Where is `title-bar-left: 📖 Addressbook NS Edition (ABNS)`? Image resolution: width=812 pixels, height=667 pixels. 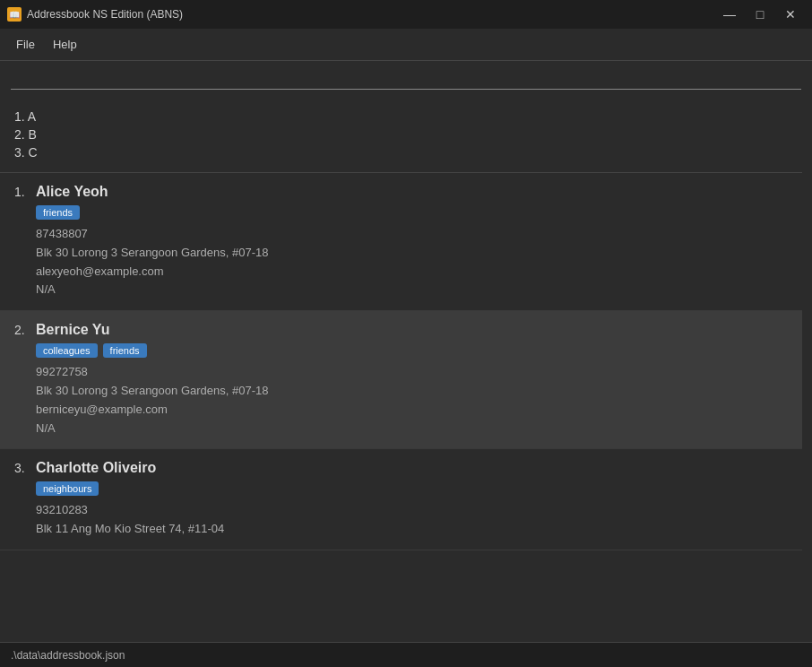
title-bar-left: 📖 Addressbook NS Edition (ABNS) is located at coordinates (95, 14).